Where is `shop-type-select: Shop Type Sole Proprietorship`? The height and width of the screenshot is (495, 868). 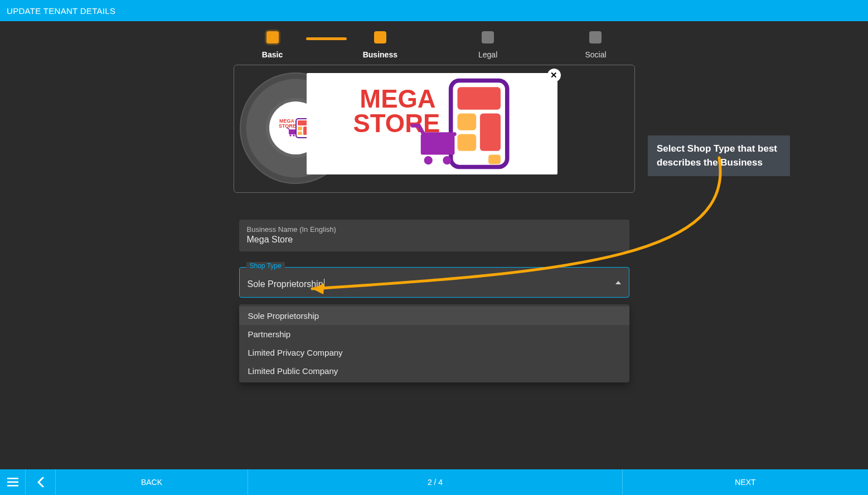
shop-type-select: Shop Type Sole Proprietorship is located at coordinates (434, 282).